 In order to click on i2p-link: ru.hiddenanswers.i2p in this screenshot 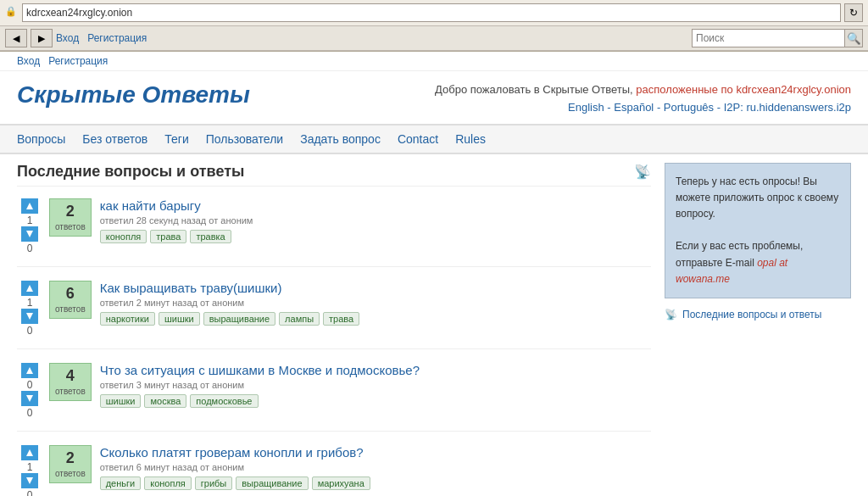, I will do `click(798, 107)`.